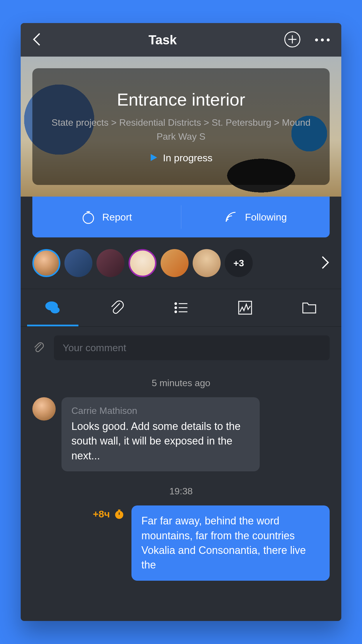 The image size is (362, 644). Describe the element at coordinates (181, 543) in the screenshot. I see `message-row-own: +8ч Far far away, behind the word mounta…` at that location.